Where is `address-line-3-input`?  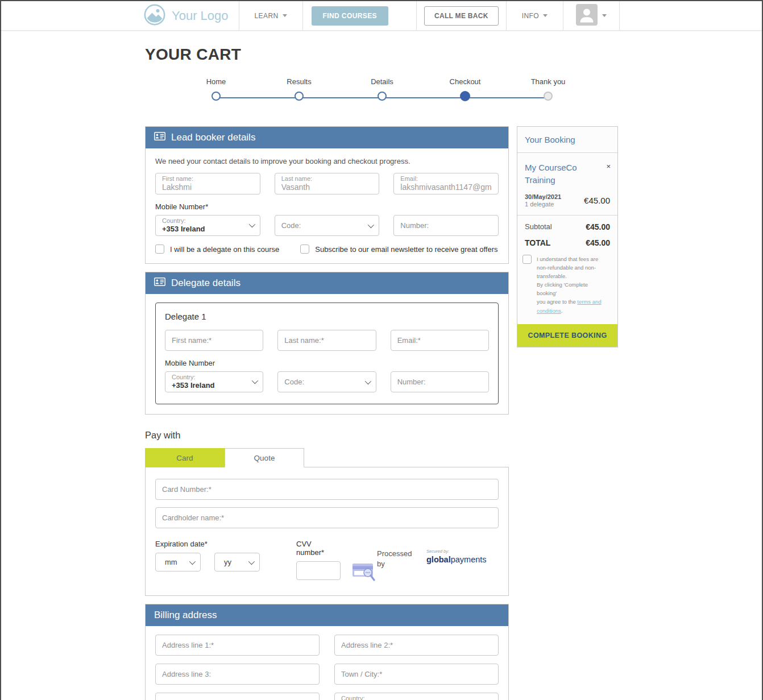
address-line-3-input is located at coordinates (238, 674).